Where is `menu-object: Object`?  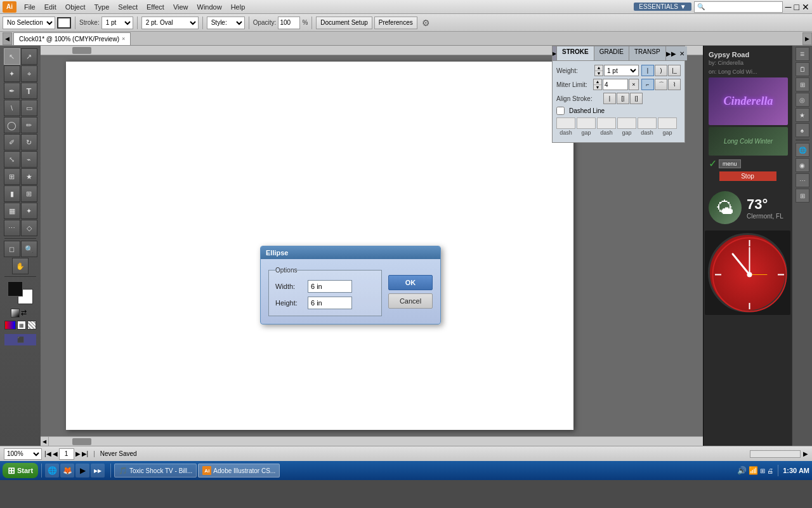 menu-object: Object is located at coordinates (75, 7).